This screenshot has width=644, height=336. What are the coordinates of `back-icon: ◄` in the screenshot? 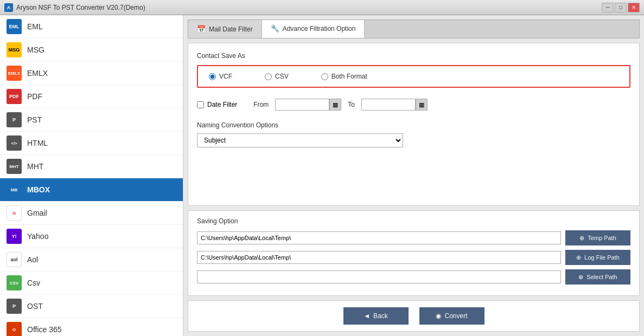 It's located at (367, 316).